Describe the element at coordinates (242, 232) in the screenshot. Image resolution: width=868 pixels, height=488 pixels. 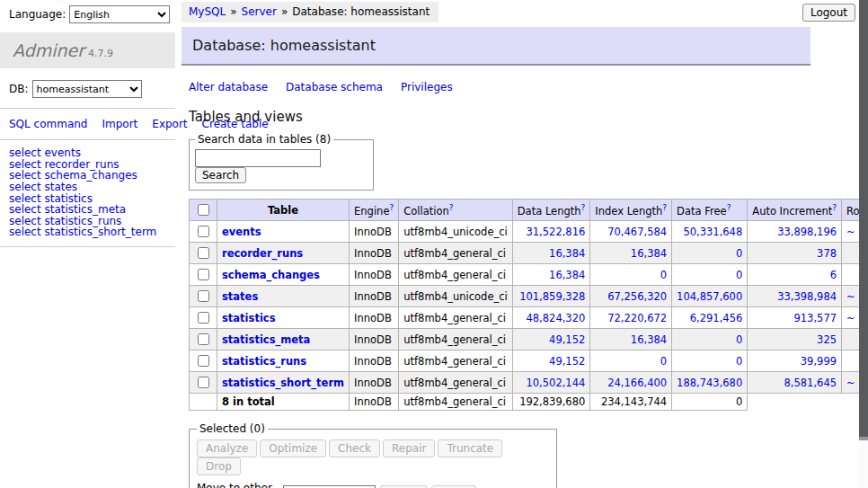
I see `table-name-link: events` at that location.